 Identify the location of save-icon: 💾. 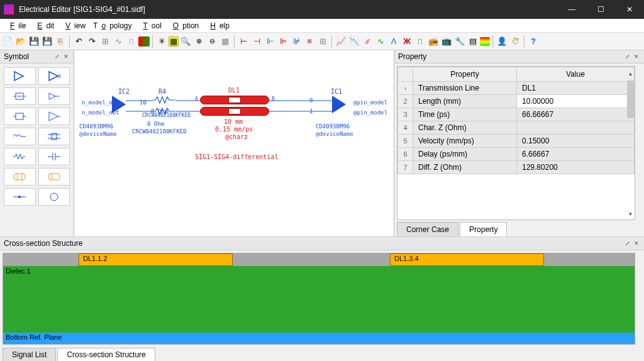
(34, 42).